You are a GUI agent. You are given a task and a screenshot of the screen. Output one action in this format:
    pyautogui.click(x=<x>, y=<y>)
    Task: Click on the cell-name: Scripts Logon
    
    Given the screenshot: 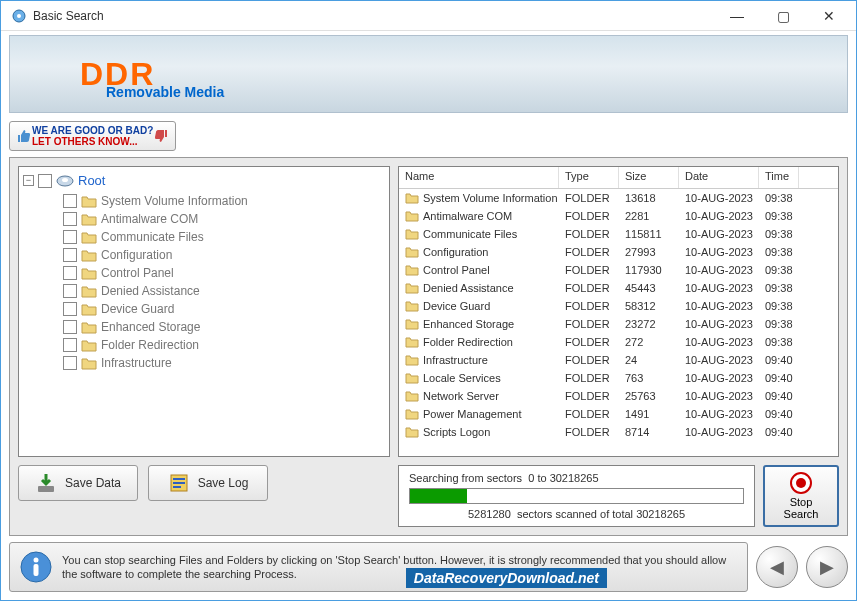 What is the action you would take?
    pyautogui.click(x=456, y=432)
    